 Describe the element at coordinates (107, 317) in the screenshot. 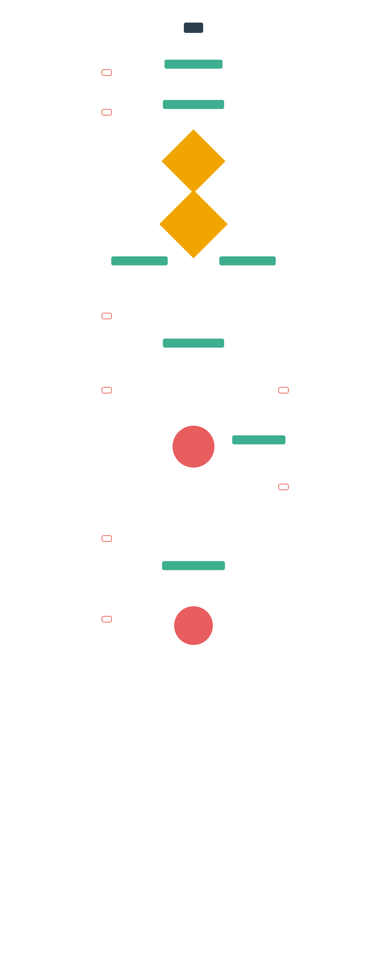

I see `before-mount-hook` at that location.